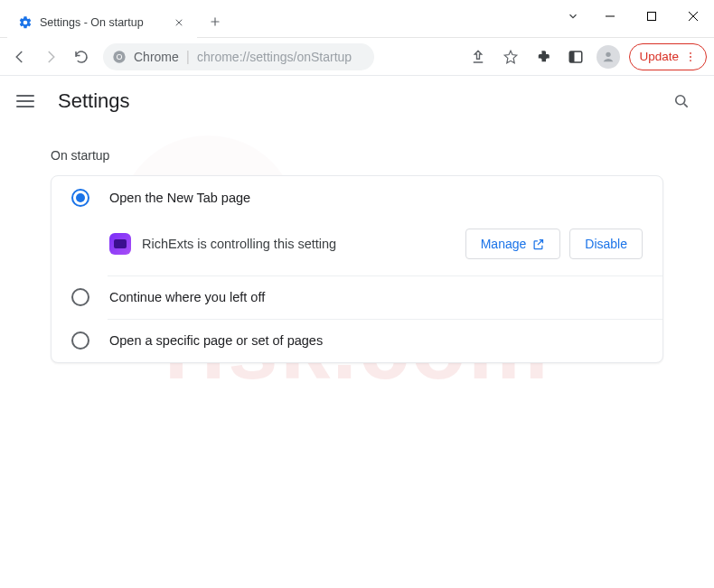 The image size is (714, 588). Describe the element at coordinates (691, 57) in the screenshot. I see `more-menu-icon` at that location.